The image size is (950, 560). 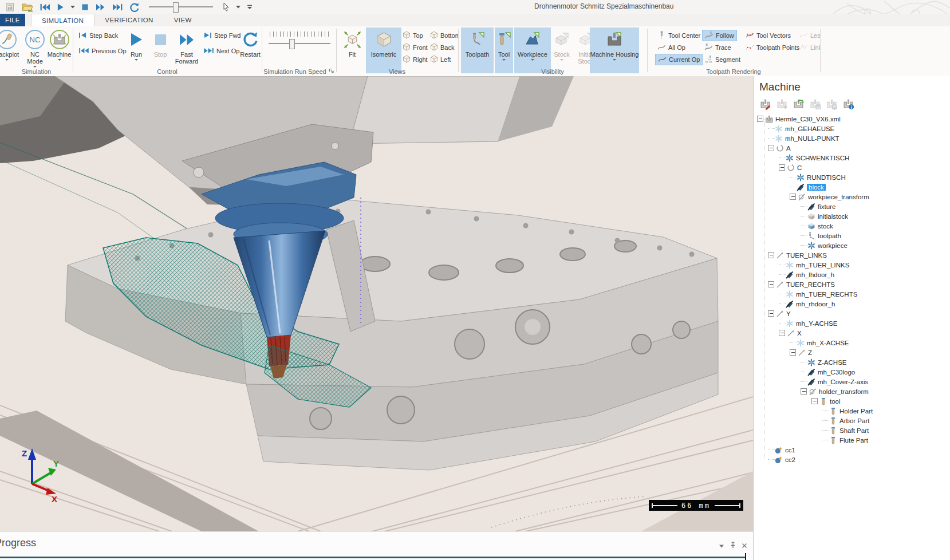 What do you see at coordinates (852, 294) in the screenshot?
I see `tree-node-mh-tuer-rechts: mh_TUER_RECHTS` at bounding box center [852, 294].